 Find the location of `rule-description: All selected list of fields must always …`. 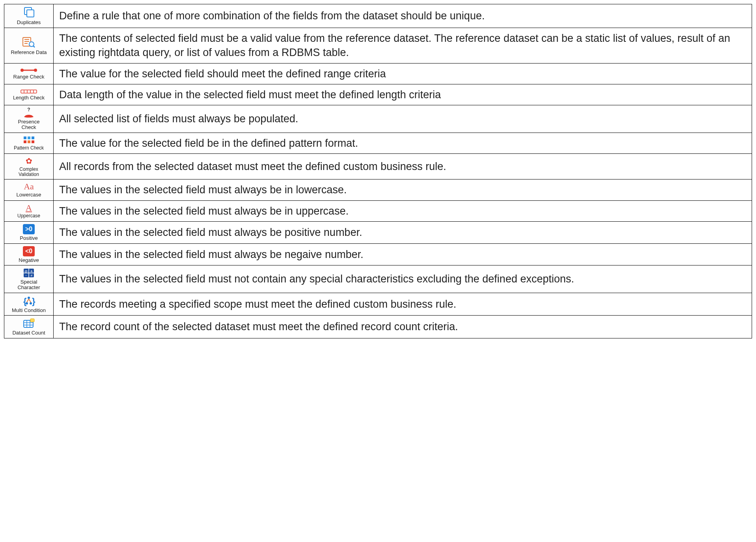

rule-description: All selected list of fields must always … is located at coordinates (403, 119).